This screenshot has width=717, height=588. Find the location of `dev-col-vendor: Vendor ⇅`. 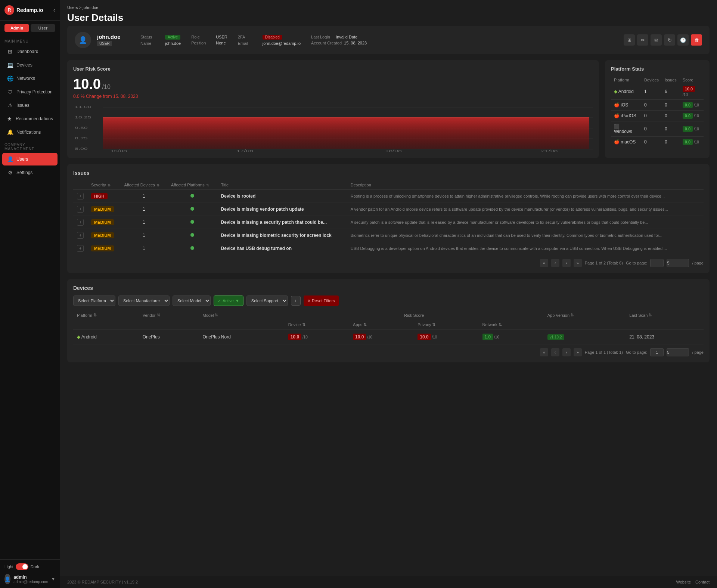

dev-col-vendor: Vendor ⇅ is located at coordinates (169, 315).